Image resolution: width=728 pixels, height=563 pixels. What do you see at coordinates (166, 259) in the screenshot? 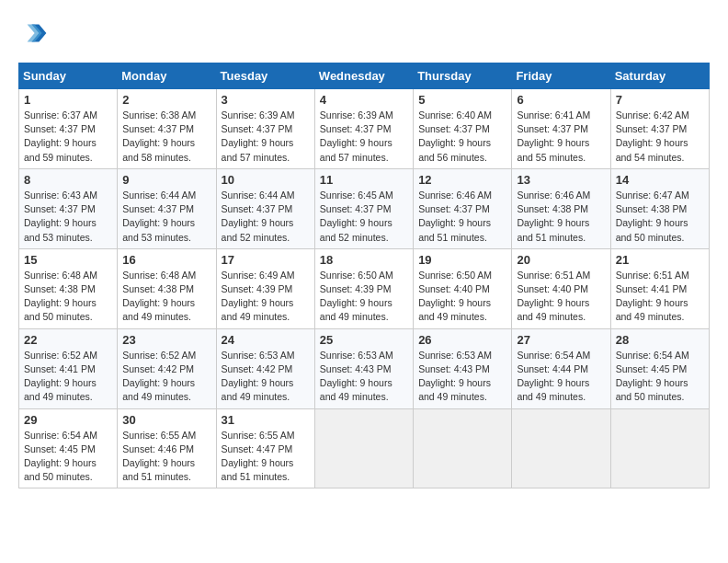
I see `day-number: 16` at bounding box center [166, 259].